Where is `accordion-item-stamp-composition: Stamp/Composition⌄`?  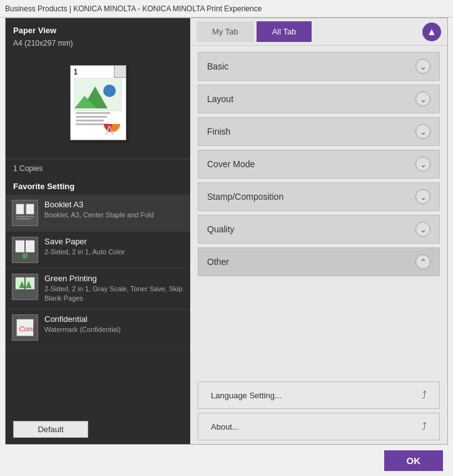 accordion-item-stamp-composition: Stamp/Composition⌄ is located at coordinates (319, 197).